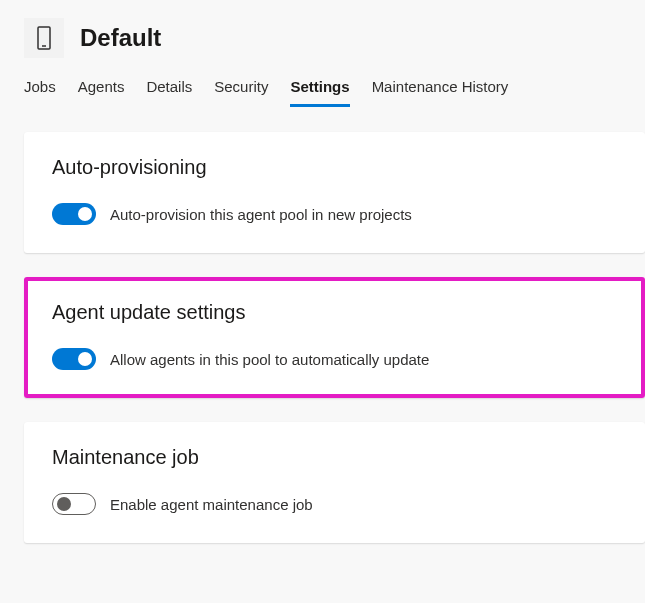 The height and width of the screenshot is (603, 645). I want to click on maintenance-toggle, so click(74, 504).